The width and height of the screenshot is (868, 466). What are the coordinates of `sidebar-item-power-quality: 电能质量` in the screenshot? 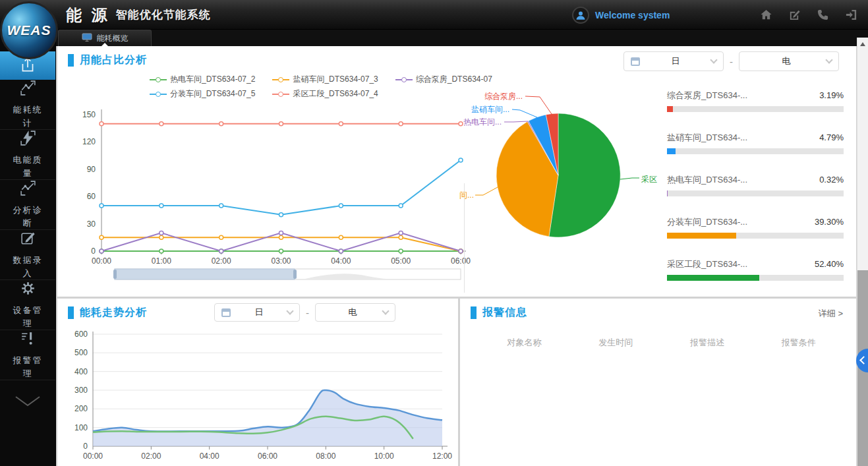 It's located at (28, 155).